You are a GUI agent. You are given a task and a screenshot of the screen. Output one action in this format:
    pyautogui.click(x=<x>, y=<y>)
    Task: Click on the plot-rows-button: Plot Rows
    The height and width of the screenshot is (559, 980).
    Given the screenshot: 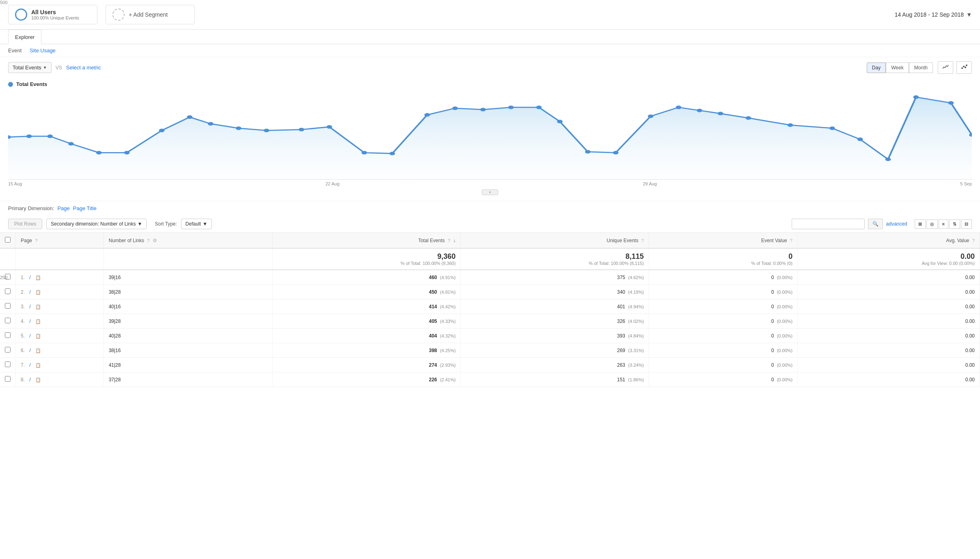 What is the action you would take?
    pyautogui.click(x=25, y=224)
    